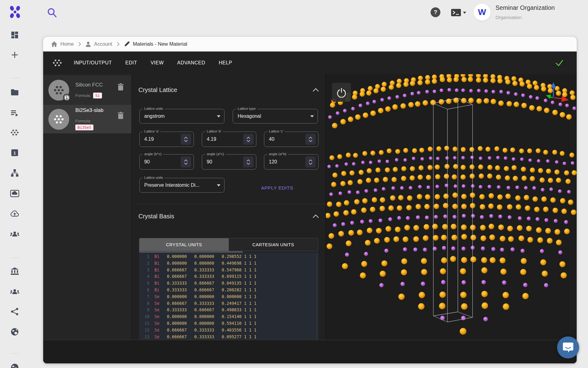  What do you see at coordinates (15, 214) in the screenshot?
I see `sidebar-item-cloud-upload` at bounding box center [15, 214].